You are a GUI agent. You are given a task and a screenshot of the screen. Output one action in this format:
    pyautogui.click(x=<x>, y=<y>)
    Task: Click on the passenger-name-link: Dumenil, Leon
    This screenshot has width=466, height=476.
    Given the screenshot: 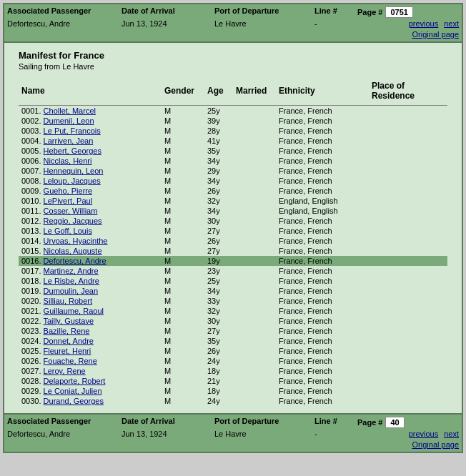 What is the action you would take?
    pyautogui.click(x=69, y=121)
    